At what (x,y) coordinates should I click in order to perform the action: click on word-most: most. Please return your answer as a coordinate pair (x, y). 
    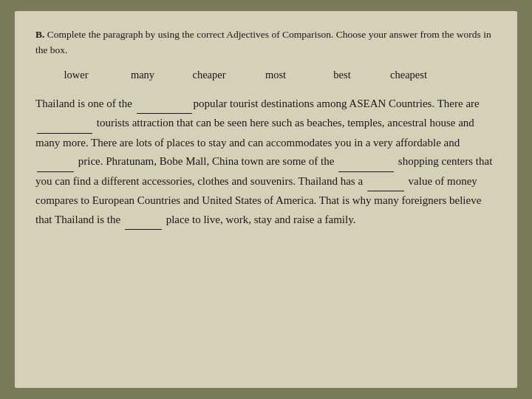
    Looking at the image, I should click on (276, 75).